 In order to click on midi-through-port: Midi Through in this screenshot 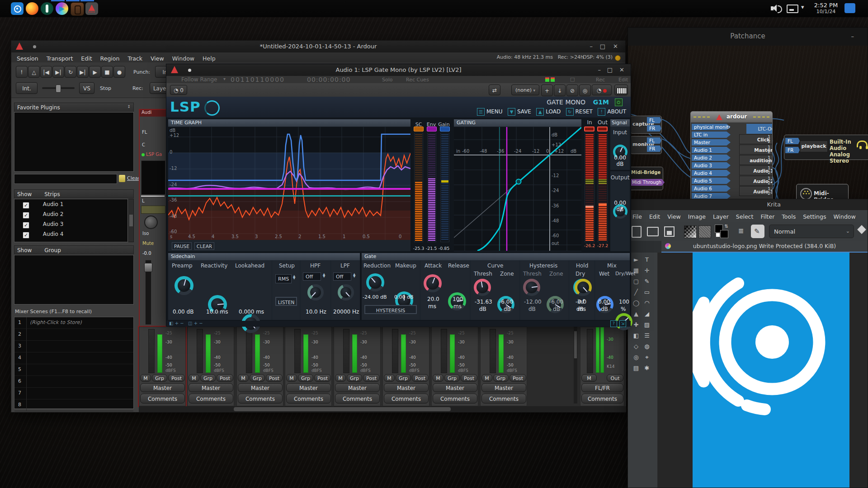, I will do `click(647, 183)`.